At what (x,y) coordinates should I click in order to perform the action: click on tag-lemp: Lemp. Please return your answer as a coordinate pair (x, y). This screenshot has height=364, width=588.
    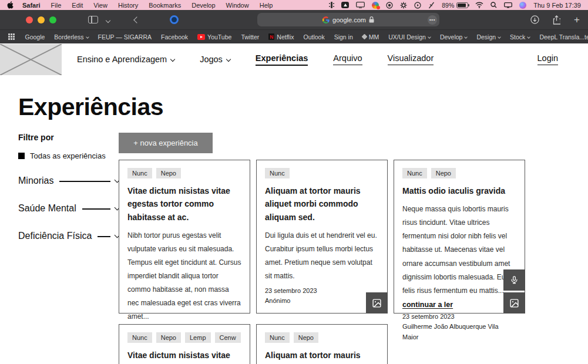
    Looking at the image, I should click on (198, 338).